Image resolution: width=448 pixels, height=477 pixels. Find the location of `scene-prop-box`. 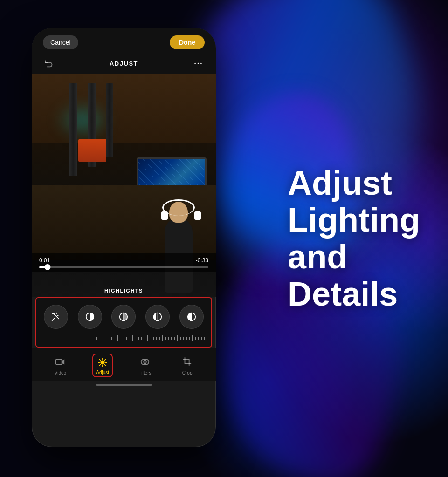

scene-prop-box is located at coordinates (92, 150).